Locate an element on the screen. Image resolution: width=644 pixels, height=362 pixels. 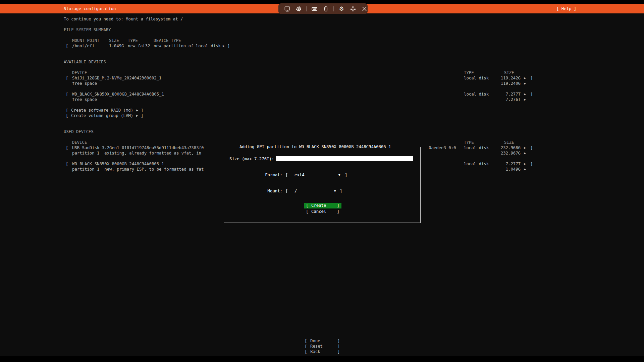
mouse-icon is located at coordinates (326, 9).